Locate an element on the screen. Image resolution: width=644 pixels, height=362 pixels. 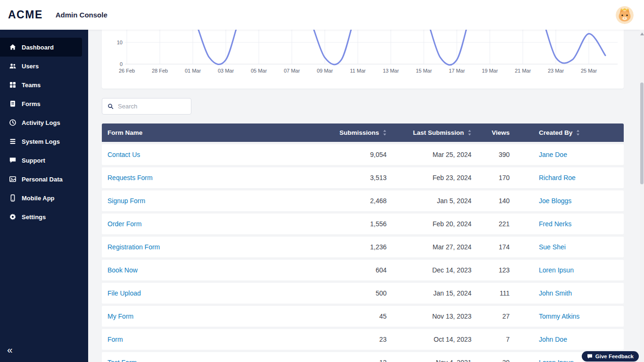
sidebar-collapse-button: « is located at coordinates (10, 350).